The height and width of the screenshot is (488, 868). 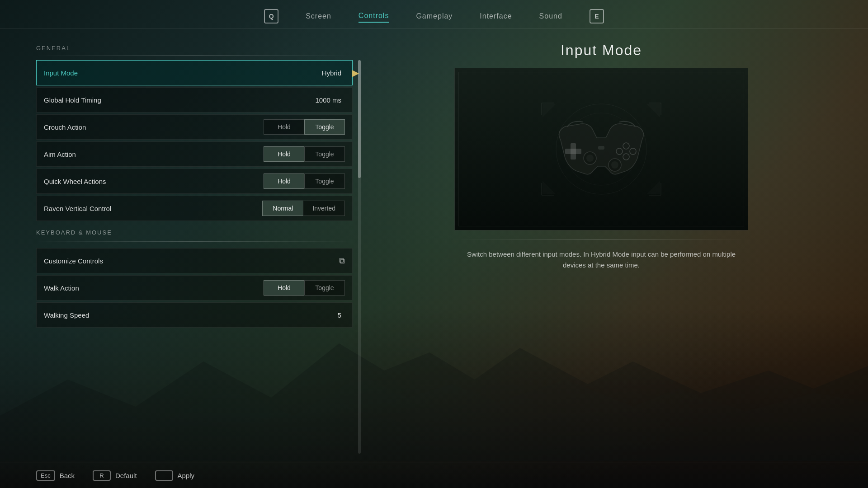 What do you see at coordinates (164, 475) in the screenshot?
I see `apply-key: —` at bounding box center [164, 475].